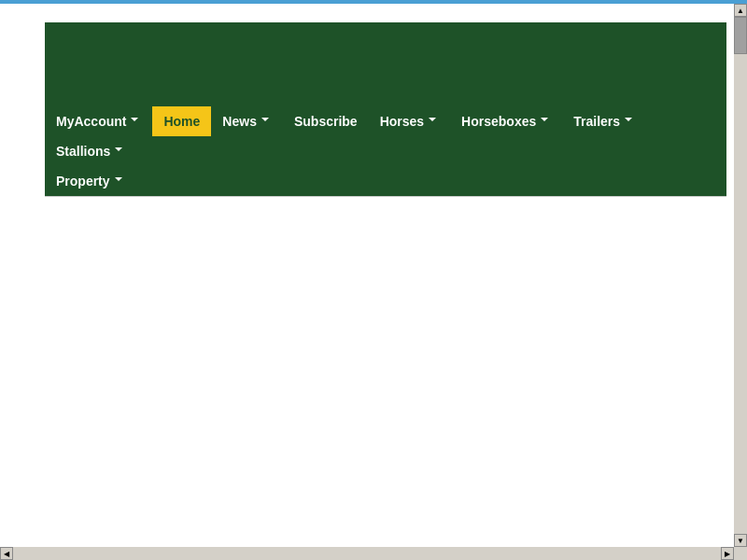  Describe the element at coordinates (386, 64) in the screenshot. I see `site-banner` at that location.